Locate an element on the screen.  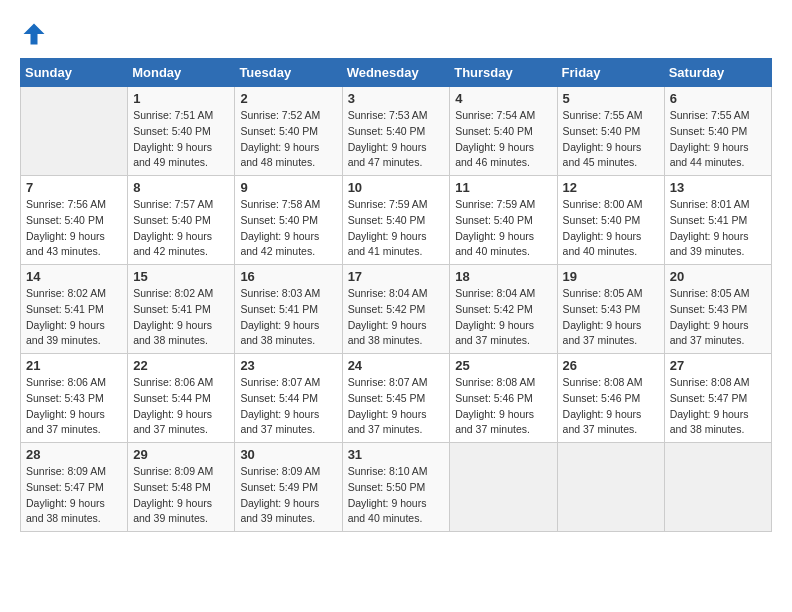
calendar-cell: 8Sunrise: 7:57 AMSunset: 5:40 PMDaylight… is located at coordinates (182, 220).